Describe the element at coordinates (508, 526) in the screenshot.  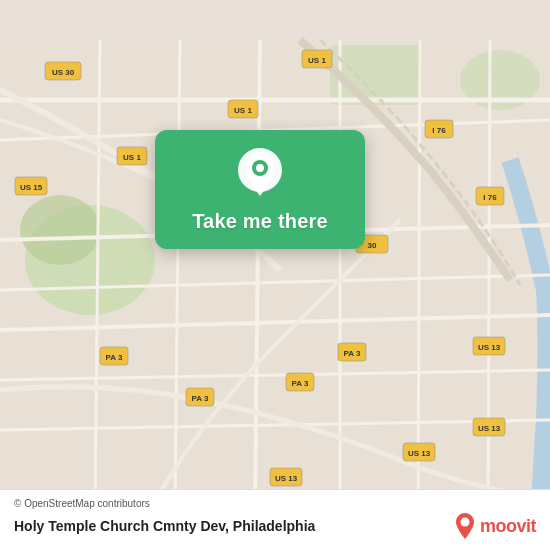
I see `moovit-brand-text: moovit` at that location.